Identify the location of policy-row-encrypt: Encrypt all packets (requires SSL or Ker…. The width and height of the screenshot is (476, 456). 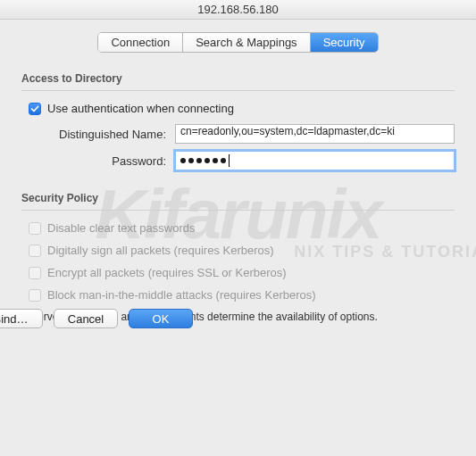
(241, 273).